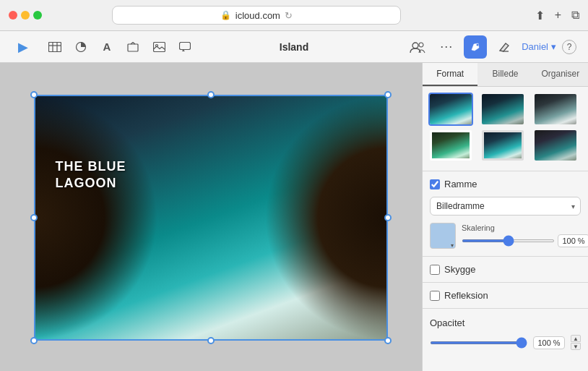 The image size is (588, 371). What do you see at coordinates (211, 341) in the screenshot?
I see `handle-bottom-middle` at bounding box center [211, 341].